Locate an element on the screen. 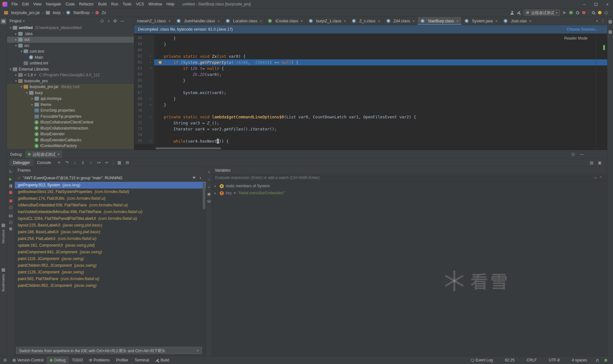 Image resolution: width=613 pixels, height=364 pixels. code-text: Zk.ZO(var0); is located at coordinates (381, 75).